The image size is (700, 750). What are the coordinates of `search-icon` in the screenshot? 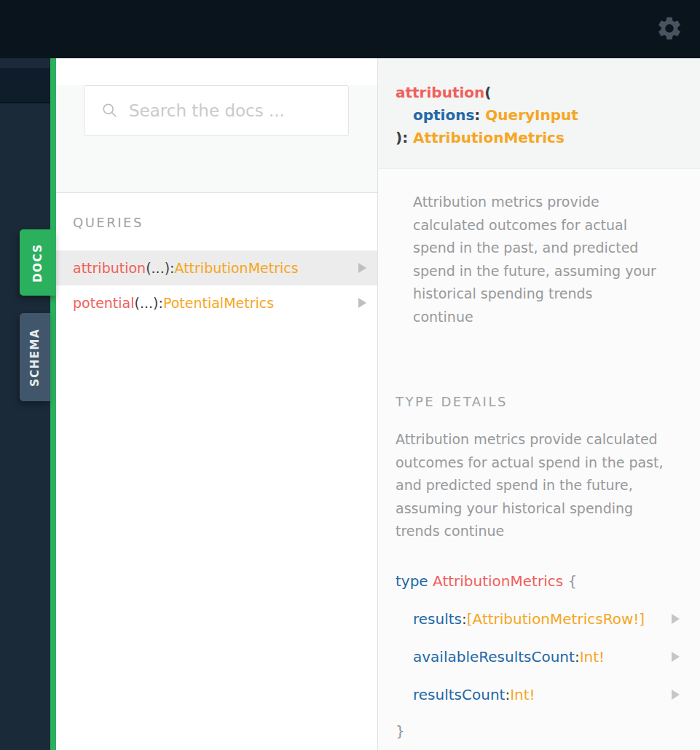 It's located at (110, 111).